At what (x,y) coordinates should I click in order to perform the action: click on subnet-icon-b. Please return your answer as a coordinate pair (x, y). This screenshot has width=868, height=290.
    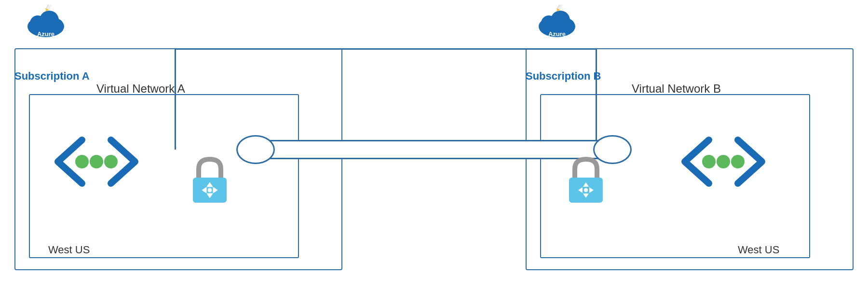
    Looking at the image, I should click on (723, 163).